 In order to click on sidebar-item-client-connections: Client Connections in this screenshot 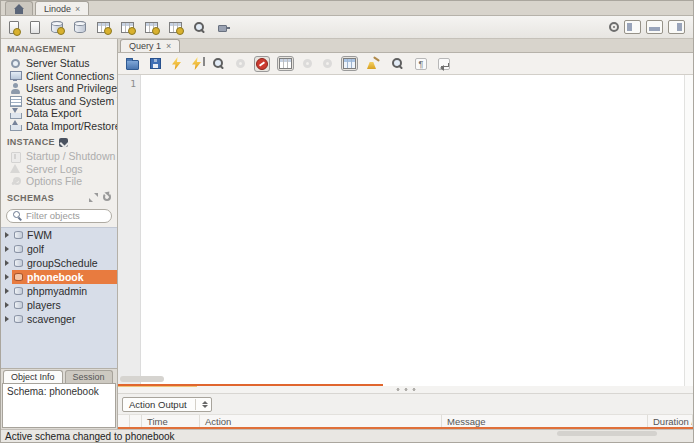, I will do `click(59, 76)`.